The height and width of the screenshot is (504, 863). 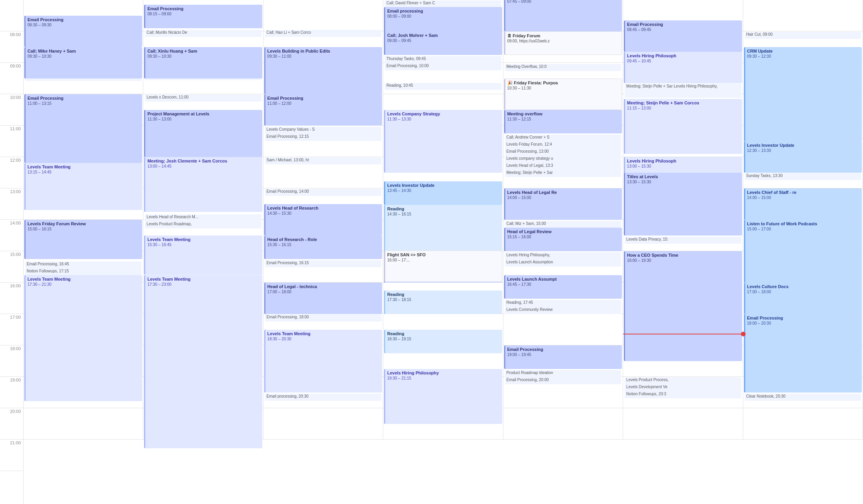 What do you see at coordinates (12, 424) in the screenshot?
I see `time-label-2000: 20:00` at bounding box center [12, 424].